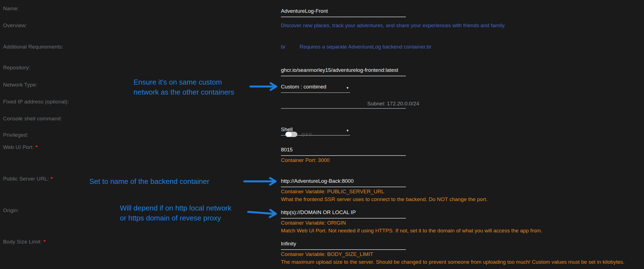  I want to click on overview-text: Discover new places, track your adventur…, so click(393, 26).